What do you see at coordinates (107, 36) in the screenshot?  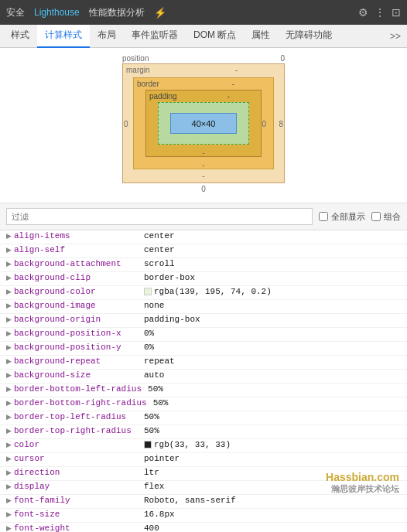 I see `tab-layout: 布局` at bounding box center [107, 36].